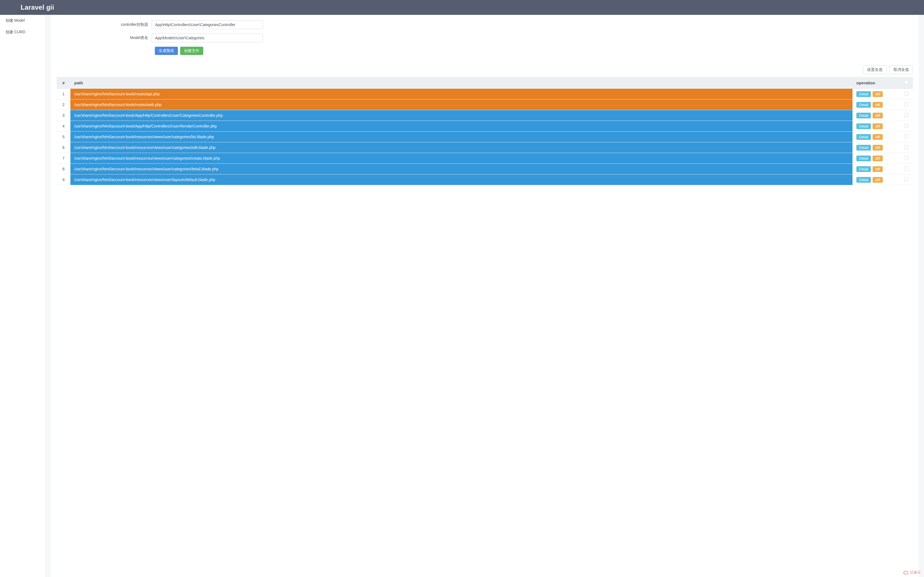  I want to click on col-header-path: path, so click(461, 83).